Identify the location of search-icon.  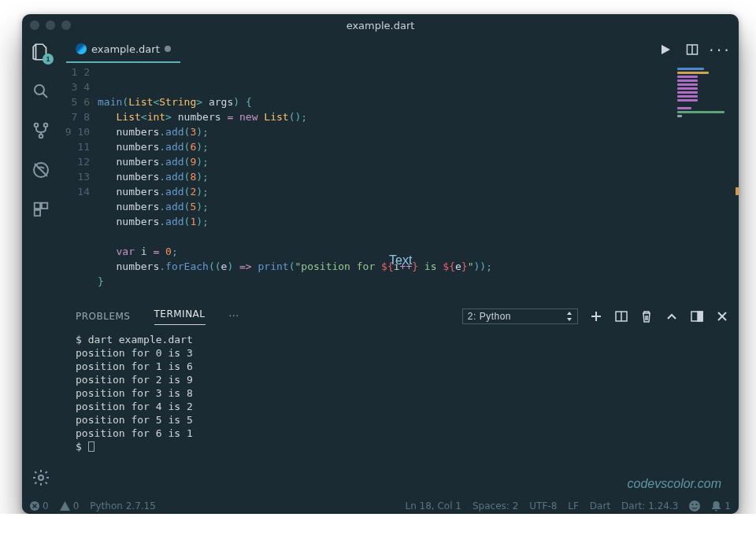
(41, 91).